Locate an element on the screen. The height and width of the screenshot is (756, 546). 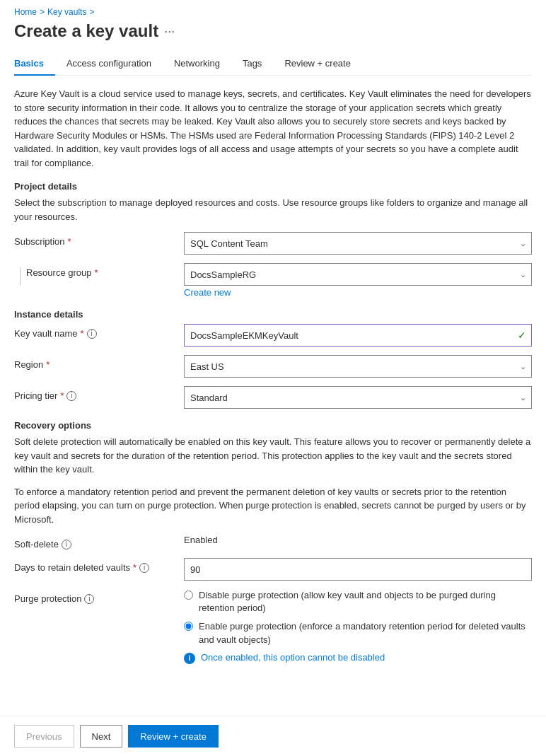
tab-access-configuration: Access configuration is located at coordinates (109, 64).